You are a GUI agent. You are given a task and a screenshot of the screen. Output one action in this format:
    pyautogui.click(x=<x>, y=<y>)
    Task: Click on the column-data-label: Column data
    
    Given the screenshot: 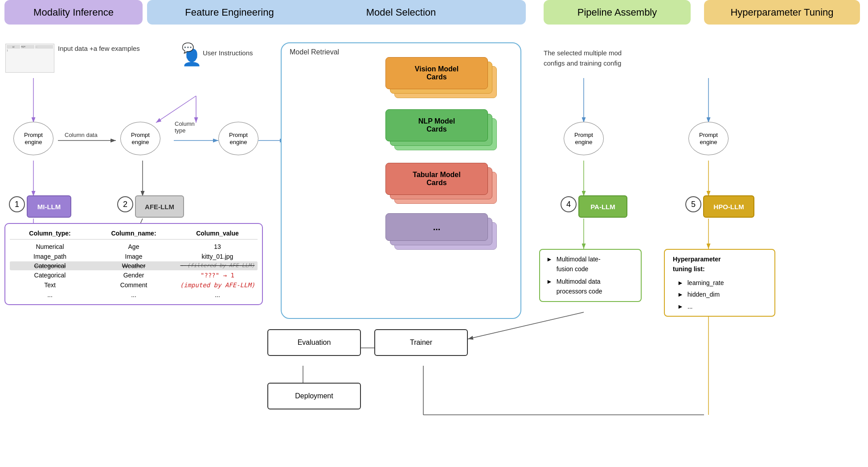 What is the action you would take?
    pyautogui.click(x=81, y=135)
    